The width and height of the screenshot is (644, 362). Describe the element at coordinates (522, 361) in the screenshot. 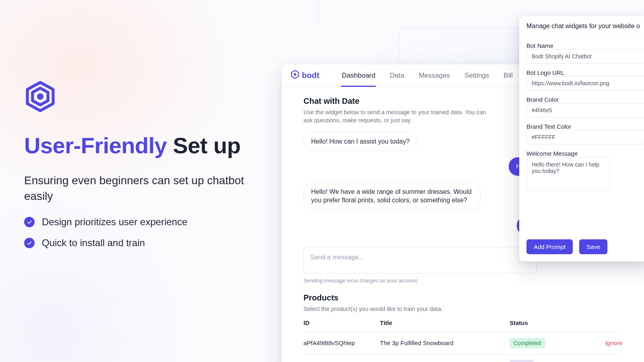

I see `status-badge: Ignore` at that location.